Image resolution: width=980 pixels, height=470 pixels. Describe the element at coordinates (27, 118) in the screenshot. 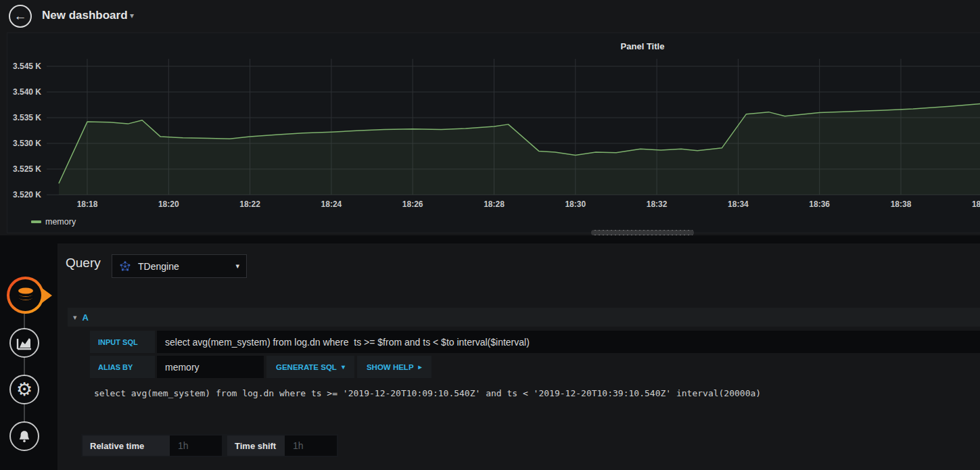

I see `svg-text: 3.535 K` at that location.